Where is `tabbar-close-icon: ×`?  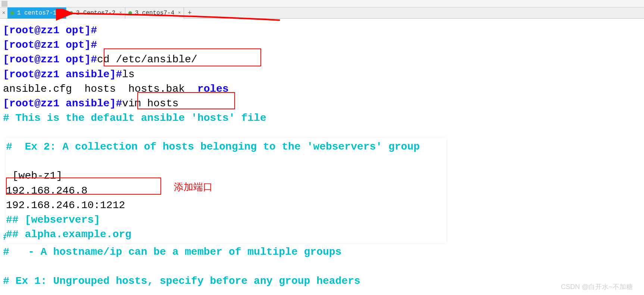
tabbar-close-icon: × is located at coordinates (4, 13).